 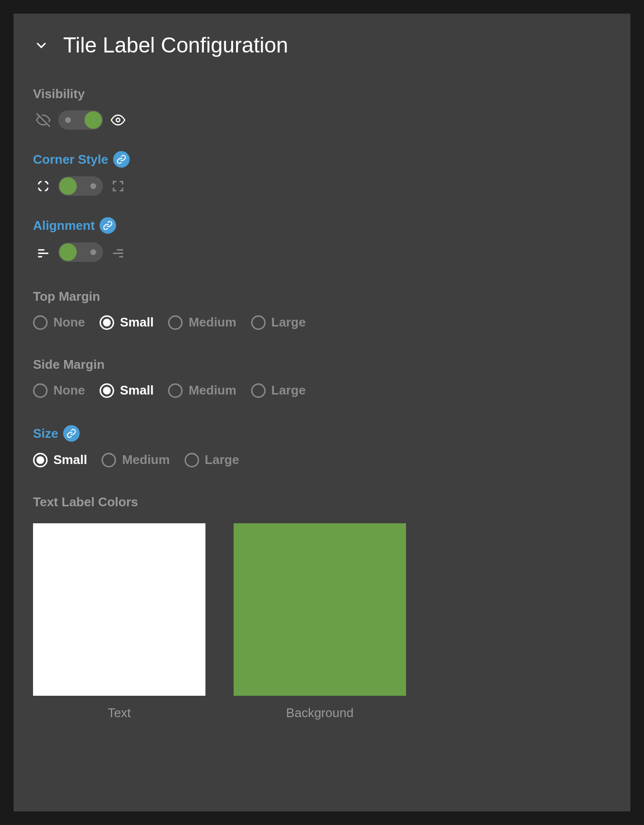 What do you see at coordinates (202, 323) in the screenshot?
I see `top-margin-option-medium: Medium` at bounding box center [202, 323].